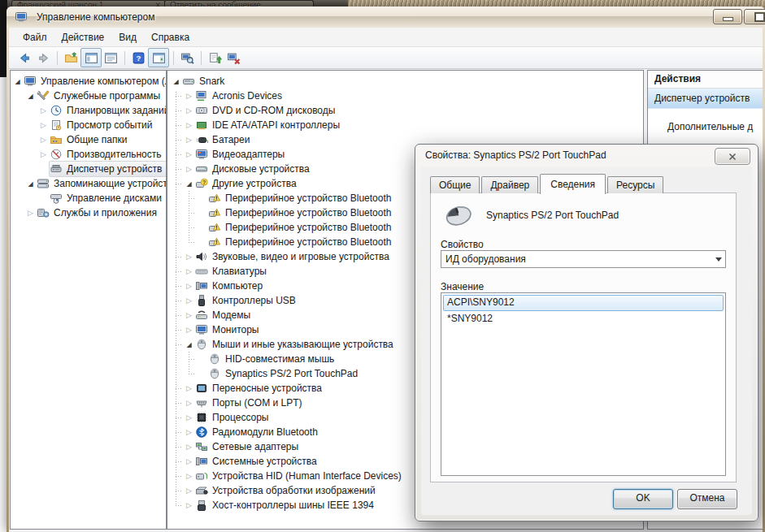 This screenshot has width=765, height=532. Describe the element at coordinates (405, 96) in the screenshot. I see `device-tree-item: Acronis Devices` at that location.